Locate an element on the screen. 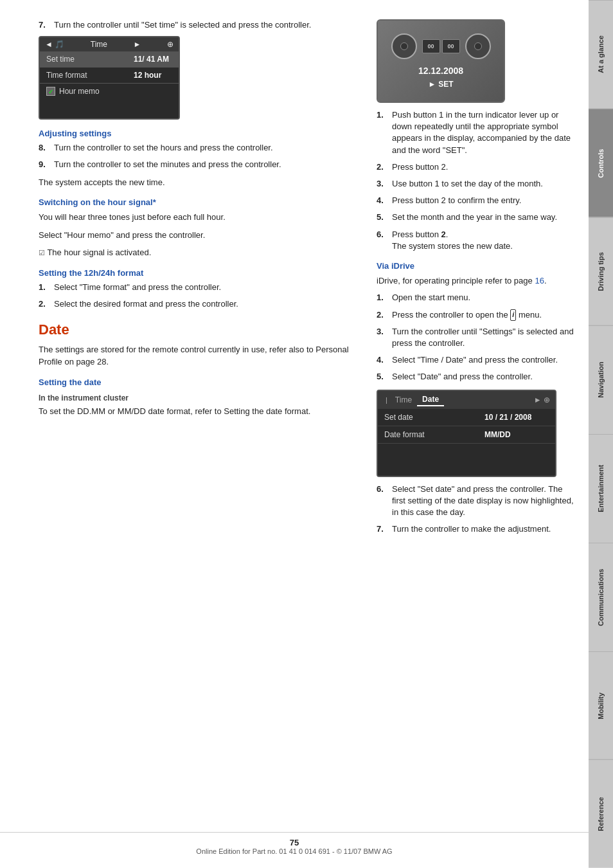 The width and height of the screenshot is (613, 868). via-step-5: 5. Select "Date" and press the controlle… is located at coordinates (476, 377).